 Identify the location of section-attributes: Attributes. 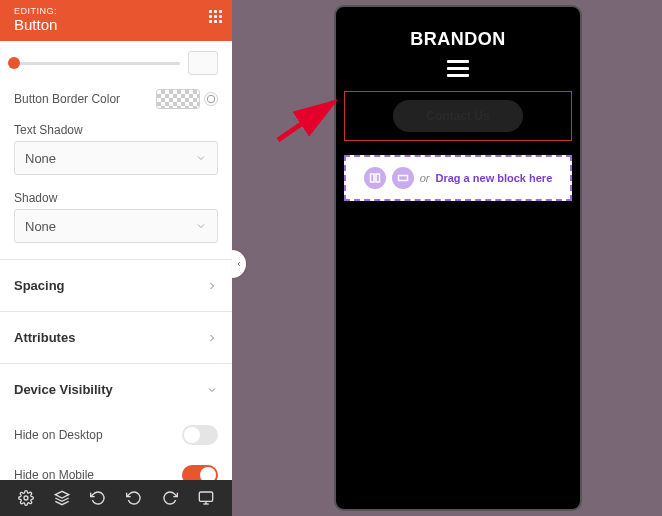
(116, 338).